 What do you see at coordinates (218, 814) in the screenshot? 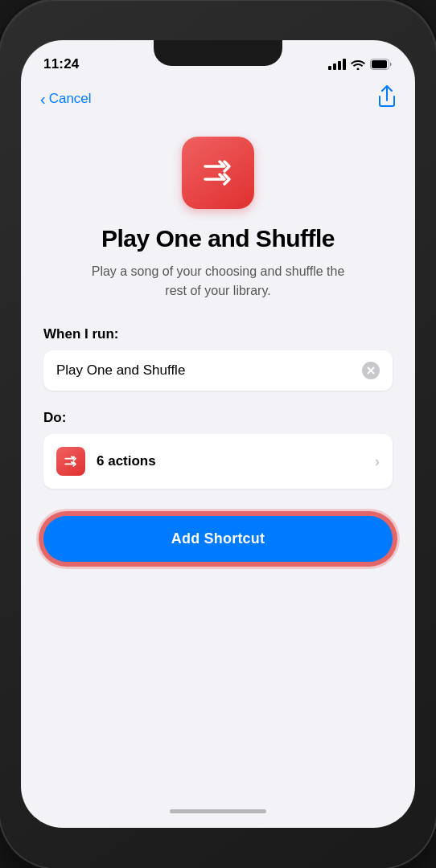
I see `home-indicator` at bounding box center [218, 814].